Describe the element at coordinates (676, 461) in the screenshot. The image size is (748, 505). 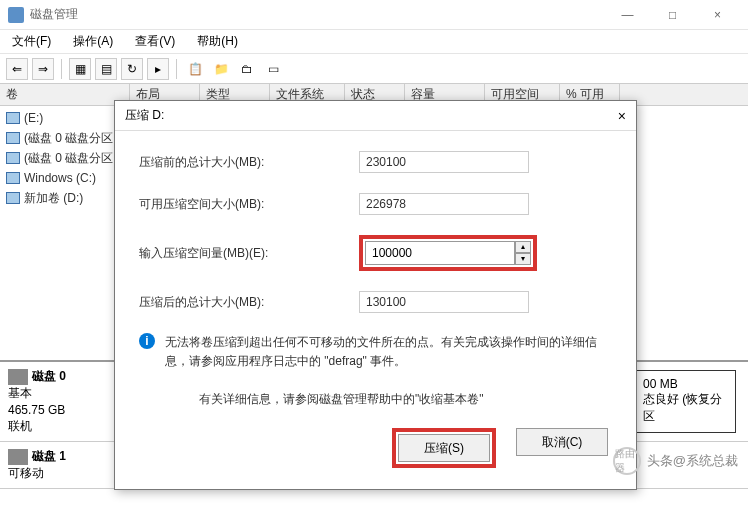
I see `watermark: 路由器 头条@系统总裁` at that location.